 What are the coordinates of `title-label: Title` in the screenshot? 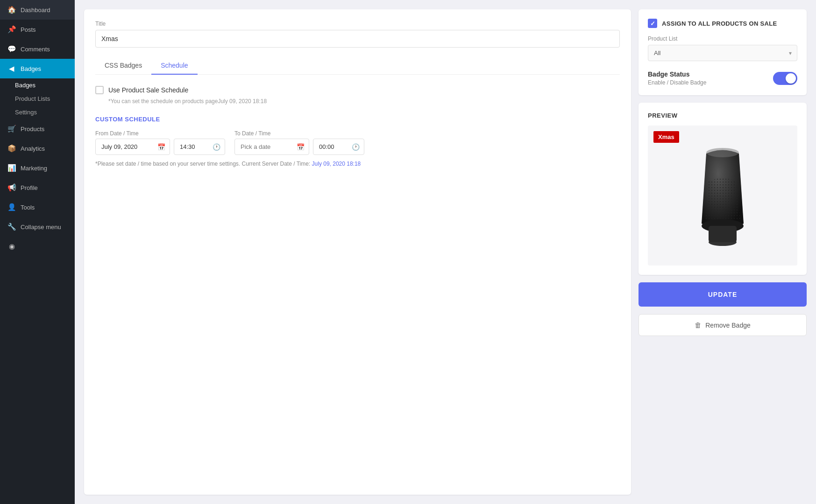 It's located at (358, 24).